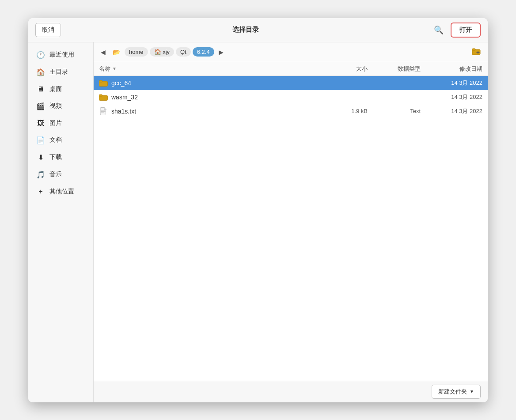  Describe the element at coordinates (48, 30) in the screenshot. I see `cancel-button: 取消` at that location.